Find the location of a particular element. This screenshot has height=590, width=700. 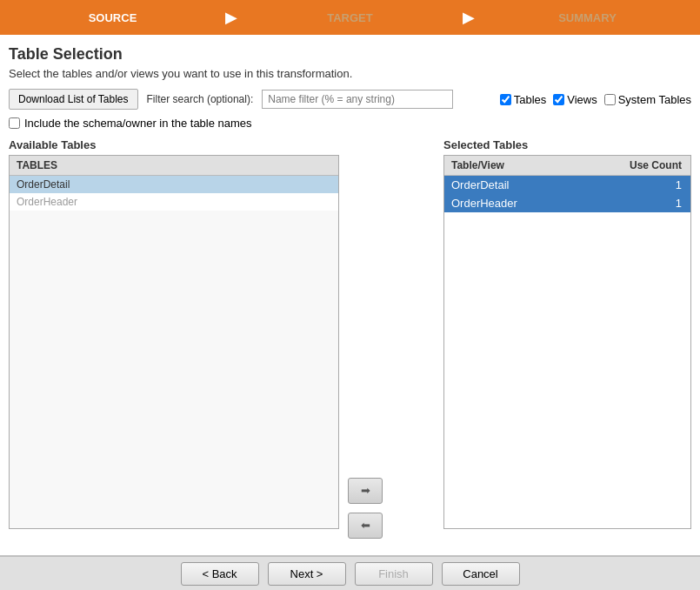

step-summary-label: SUMMARY is located at coordinates (588, 17).